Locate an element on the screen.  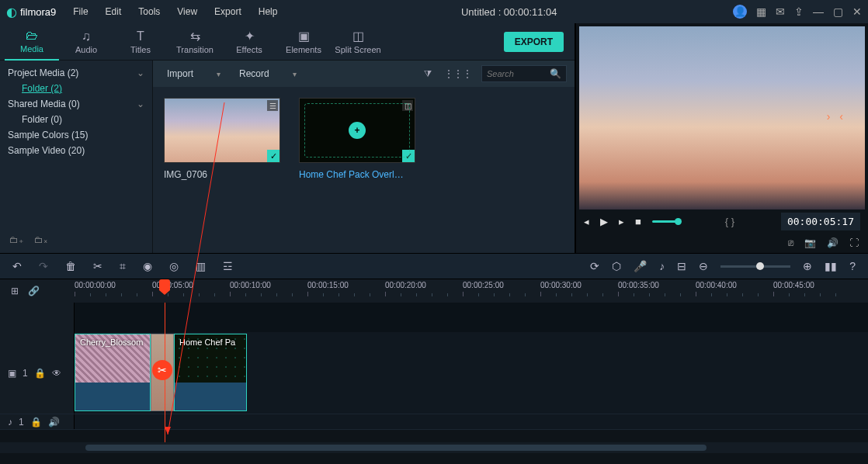
crop-icon: ⌗ is located at coordinates (123, 267).